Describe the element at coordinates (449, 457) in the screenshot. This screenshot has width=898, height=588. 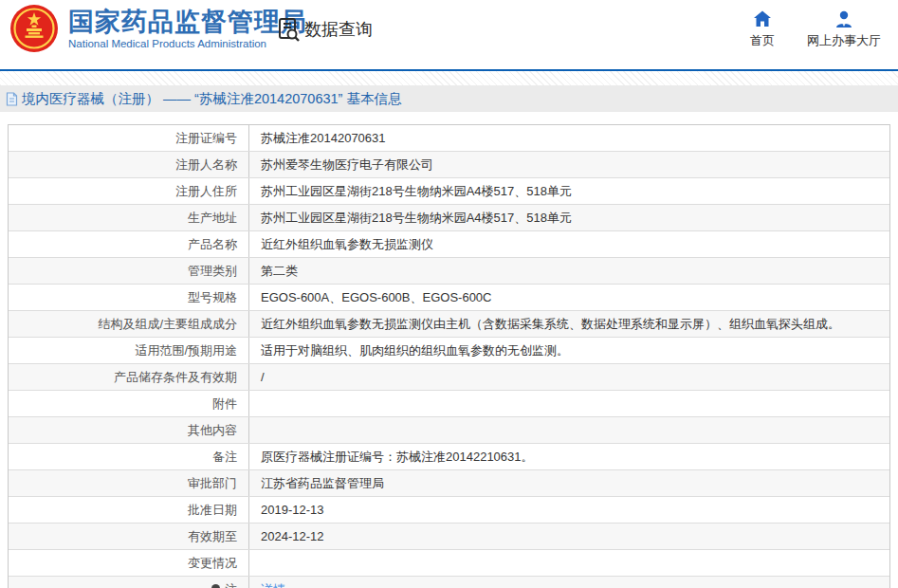
I see `table-row: 备注原医疗器械注册证编号：苏械注准20142210631。` at that location.